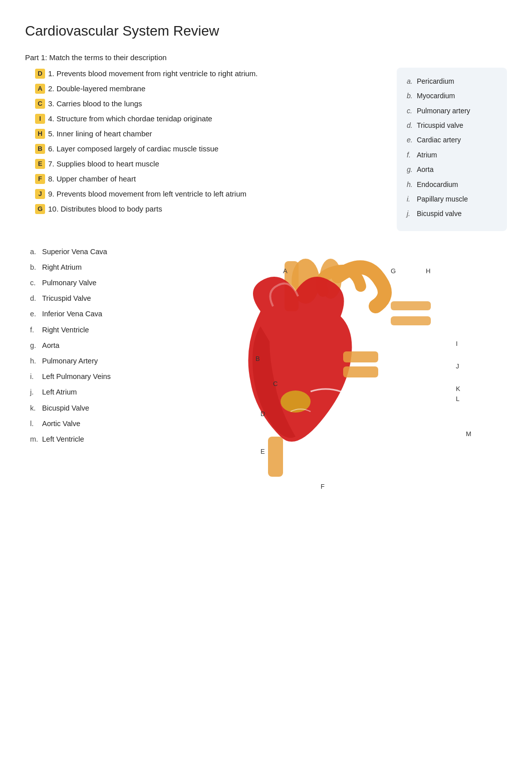 The image size is (532, 780). I want to click on question-item: A2. Double-layered membrane, so click(208, 89).